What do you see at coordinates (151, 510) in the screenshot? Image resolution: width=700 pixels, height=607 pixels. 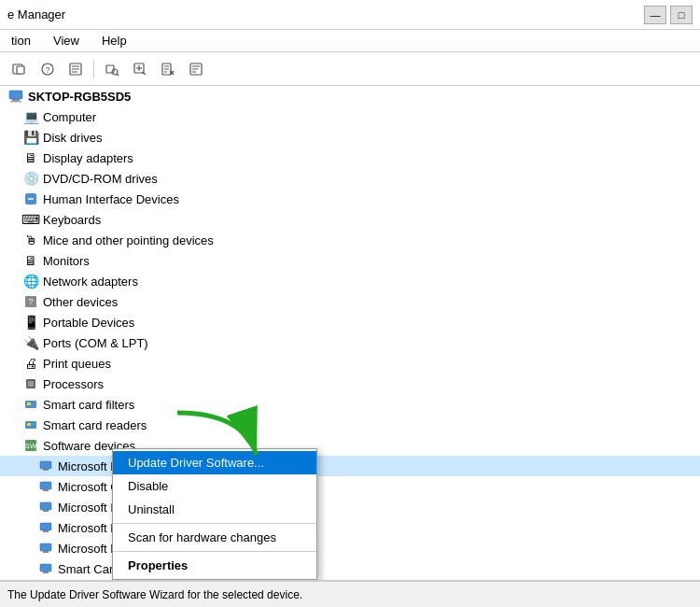 I see `uninstall-label: Uninstall` at bounding box center [151, 510].